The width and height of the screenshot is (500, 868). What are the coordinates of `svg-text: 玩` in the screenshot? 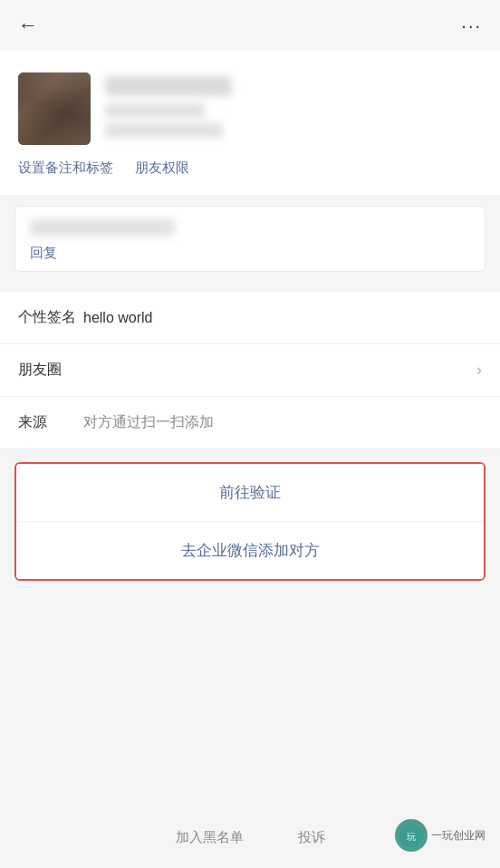 It's located at (411, 837).